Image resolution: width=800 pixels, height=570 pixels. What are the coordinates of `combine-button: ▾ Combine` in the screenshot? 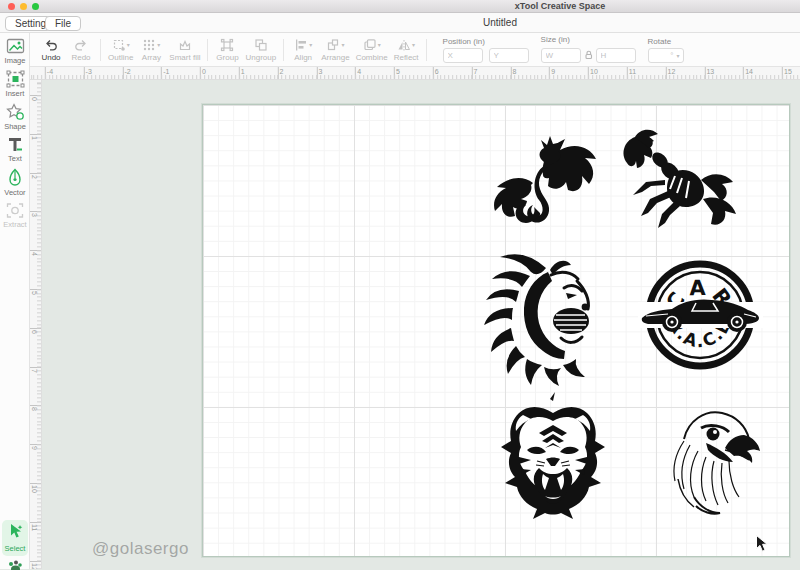 It's located at (372, 50).